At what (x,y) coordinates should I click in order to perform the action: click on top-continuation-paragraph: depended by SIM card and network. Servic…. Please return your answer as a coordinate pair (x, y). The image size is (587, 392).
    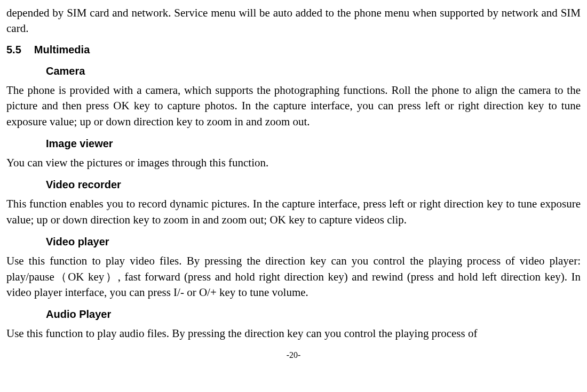
    Looking at the image, I should click on (294, 21).